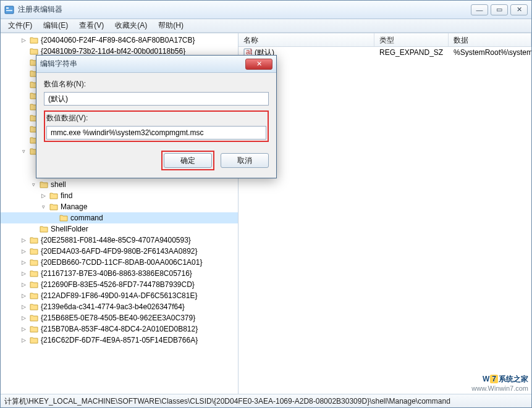 Image resolution: width=532 pixels, height=408 pixels. What do you see at coordinates (116, 273) in the screenshot?
I see `tree-node-label: {21167137-B7E3-40B6-8863-8386E8C05716}` at bounding box center [116, 273].